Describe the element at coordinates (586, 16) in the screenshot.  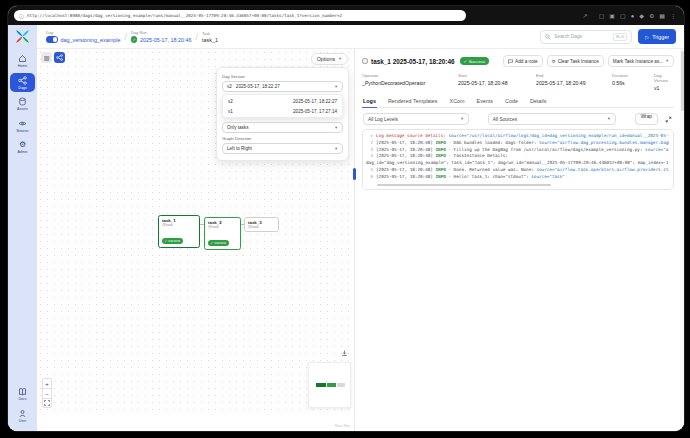
I see `share-icon: ↗` at that location.